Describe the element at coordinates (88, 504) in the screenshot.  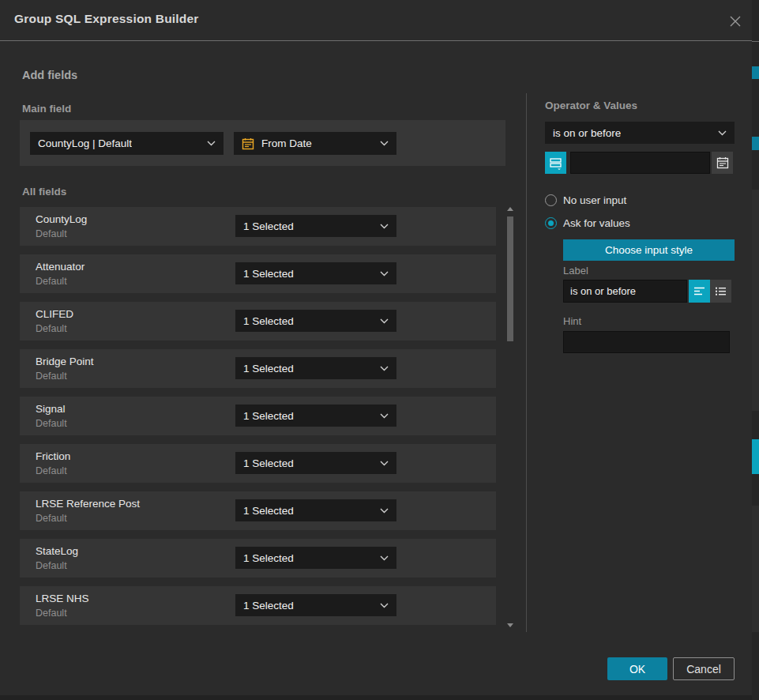
I see `field-name: LRSE Reference Post` at that location.